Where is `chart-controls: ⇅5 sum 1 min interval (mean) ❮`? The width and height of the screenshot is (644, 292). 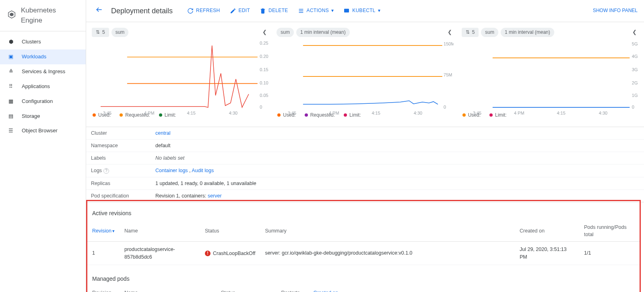 chart-controls: ⇅5 sum 1 min interval (mean) ❮ is located at coordinates (550, 32).